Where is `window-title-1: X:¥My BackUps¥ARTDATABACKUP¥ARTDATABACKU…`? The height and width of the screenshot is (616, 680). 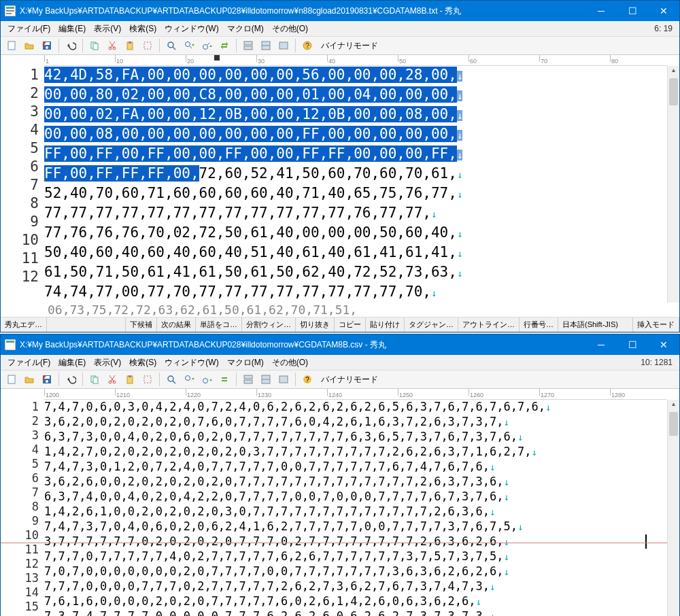
window-title-1: X:¥My BackUps¥ARTDATABACKUP¥ARTDATABACKU… is located at coordinates (303, 11).